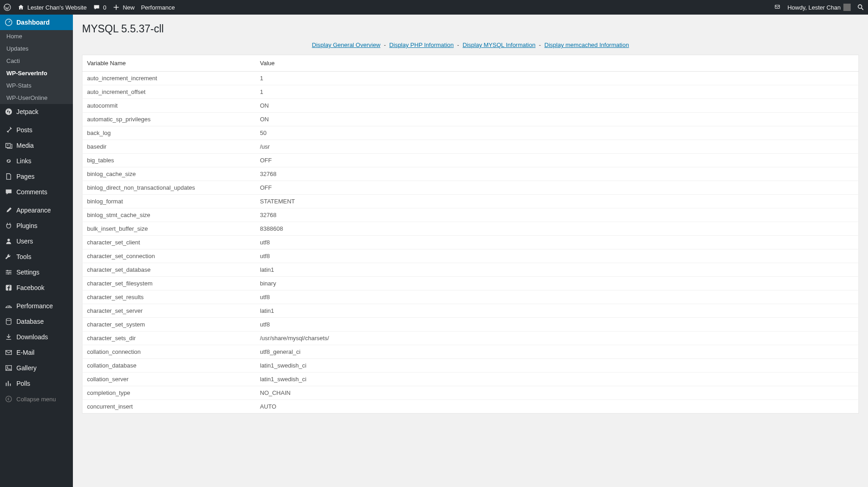 The height and width of the screenshot is (487, 868). Describe the element at coordinates (36, 306) in the screenshot. I see `menu-performance: Performance` at that location.